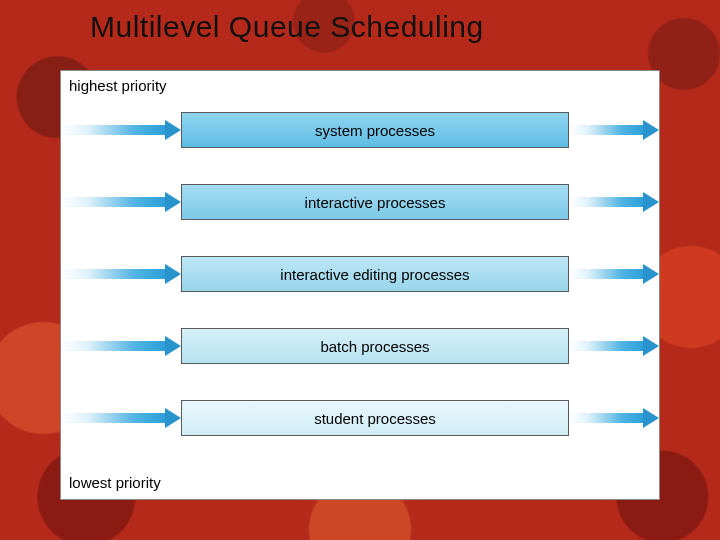 This screenshot has width=720, height=540. I want to click on queue-box: interactive processes, so click(375, 202).